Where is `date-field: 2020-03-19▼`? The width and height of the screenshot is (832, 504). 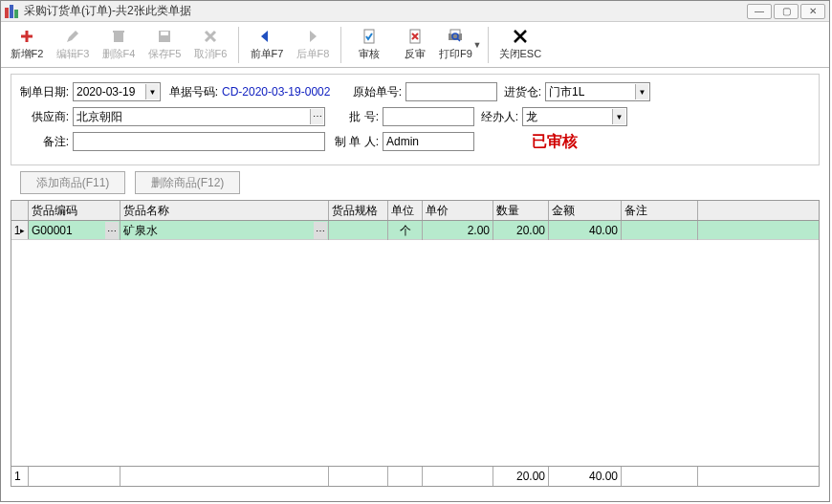 date-field: 2020-03-19▼ is located at coordinates (117, 92).